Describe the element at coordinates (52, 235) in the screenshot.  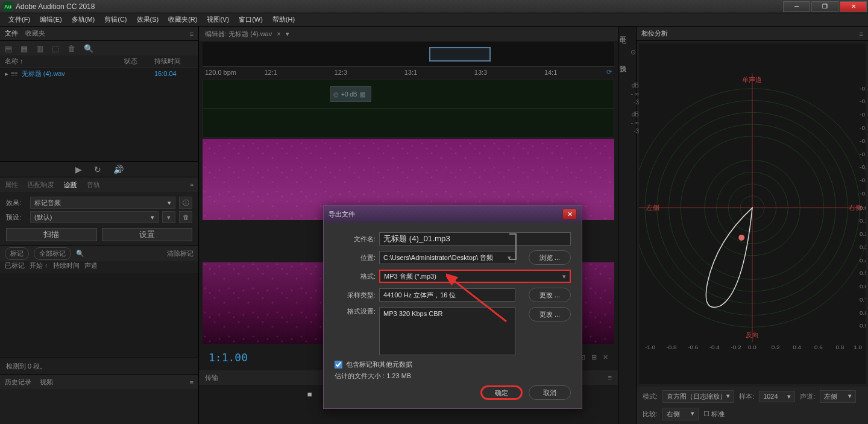
I see `scan-button: 扫描` at that location.